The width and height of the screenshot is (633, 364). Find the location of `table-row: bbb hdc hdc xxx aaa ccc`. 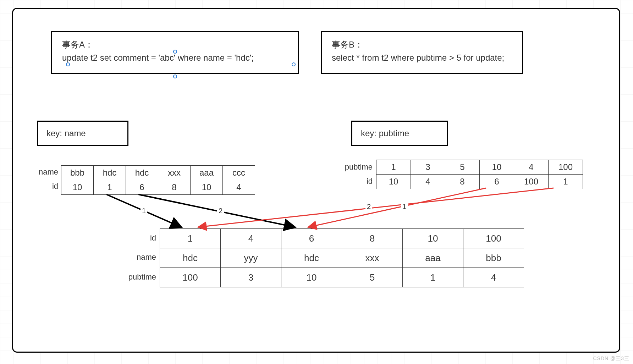

table-row: bbb hdc hdc xxx aaa ccc is located at coordinates (158, 173).